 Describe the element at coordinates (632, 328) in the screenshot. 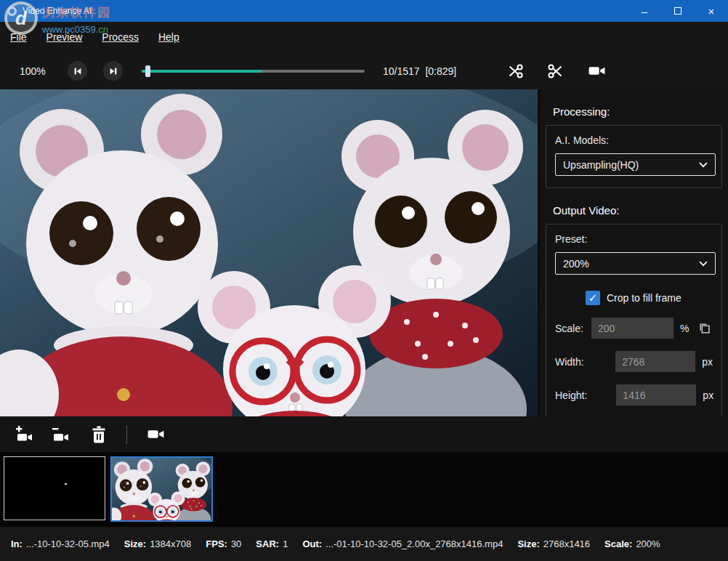

I see `scale-input` at that location.